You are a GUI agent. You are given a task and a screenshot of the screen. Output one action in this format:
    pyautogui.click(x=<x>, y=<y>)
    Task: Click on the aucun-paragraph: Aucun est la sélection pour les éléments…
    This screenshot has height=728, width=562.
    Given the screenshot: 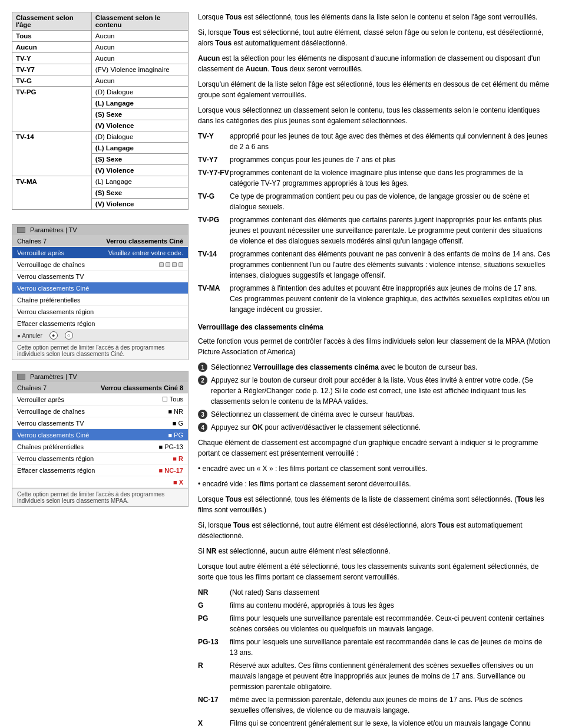 What is the action you would take?
    pyautogui.click(x=374, y=64)
    